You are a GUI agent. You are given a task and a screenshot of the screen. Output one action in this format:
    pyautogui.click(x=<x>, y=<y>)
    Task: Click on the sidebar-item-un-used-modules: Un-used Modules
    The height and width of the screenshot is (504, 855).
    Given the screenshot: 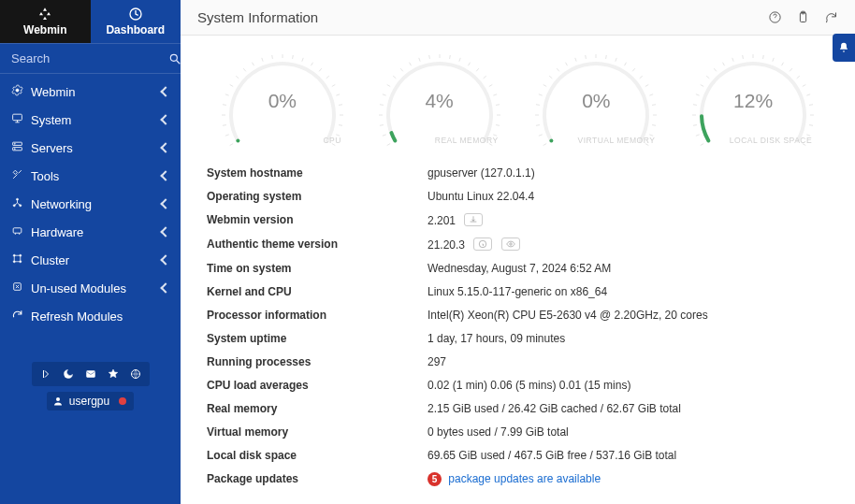 What is the action you would take?
    pyautogui.click(x=90, y=288)
    